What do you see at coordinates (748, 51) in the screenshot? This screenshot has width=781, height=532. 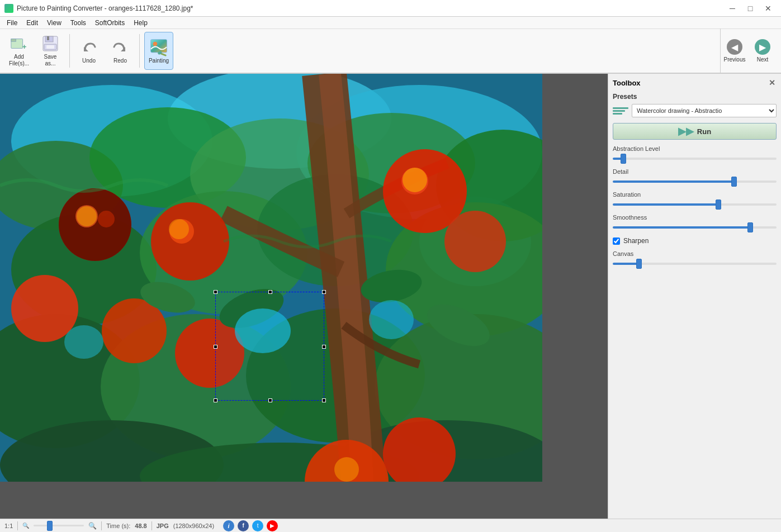 I see `toolbar-nav: ◀ Previous ▶ Next` at bounding box center [748, 51].